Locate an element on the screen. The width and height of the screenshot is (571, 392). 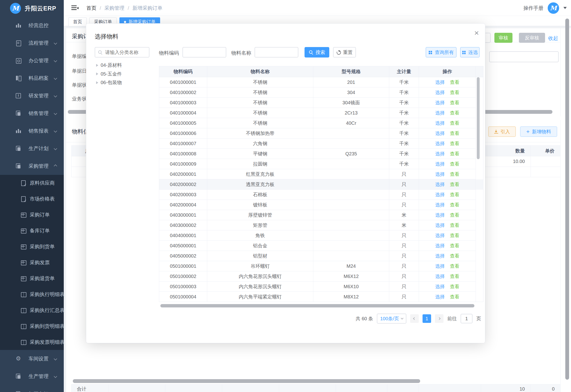
material-row: 0402000003 石棉板 只 选择 查看 is located at coordinates (321, 195).